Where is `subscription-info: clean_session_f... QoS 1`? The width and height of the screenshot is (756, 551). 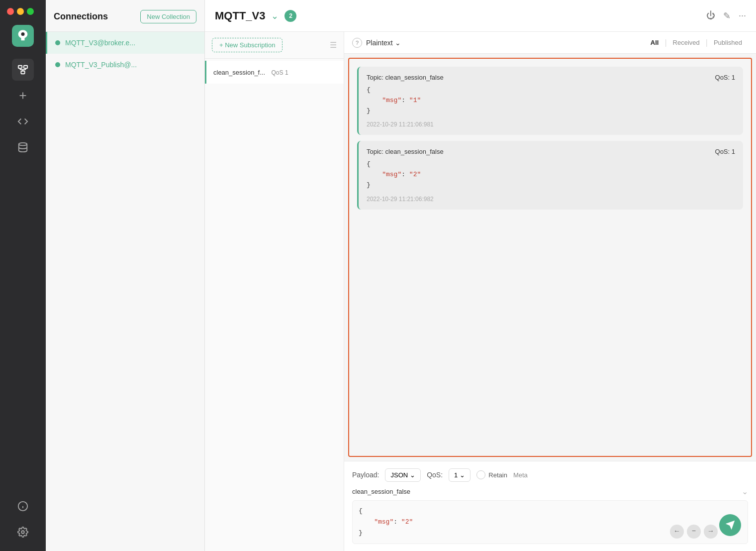
subscription-info: clean_session_f... QoS 1 is located at coordinates (275, 72).